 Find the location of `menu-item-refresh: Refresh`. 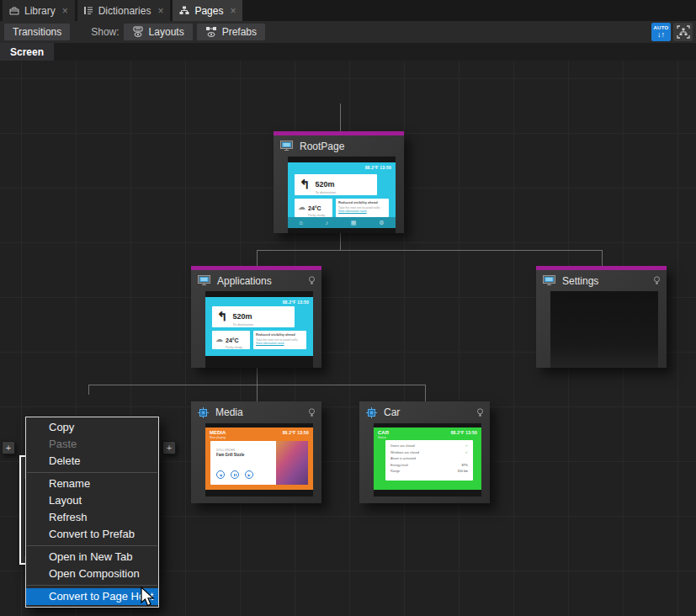

menu-item-refresh: Refresh is located at coordinates (93, 518).